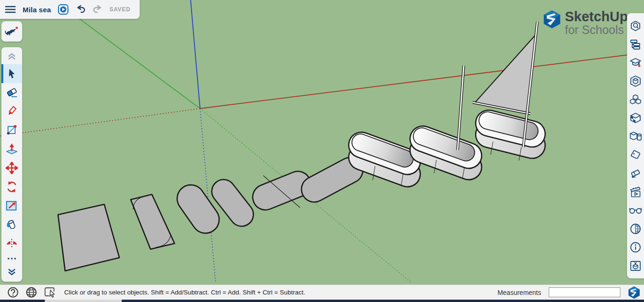 This screenshot has width=644, height=302. I want to click on rotate-arrows-icon, so click(12, 187).